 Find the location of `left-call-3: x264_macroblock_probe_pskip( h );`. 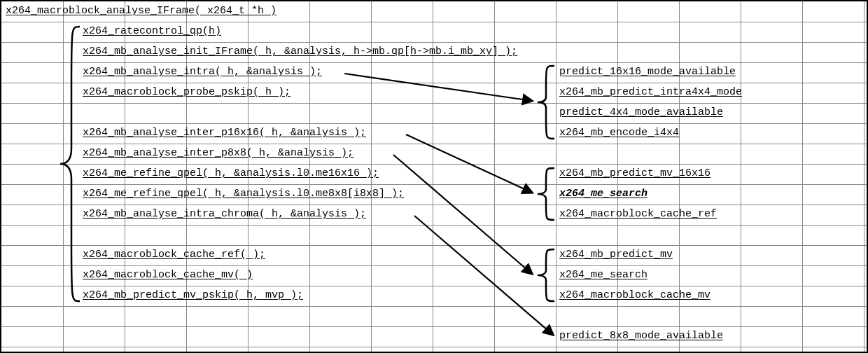

left-call-3: x264_macroblock_probe_pskip( h ); is located at coordinates (186, 92).